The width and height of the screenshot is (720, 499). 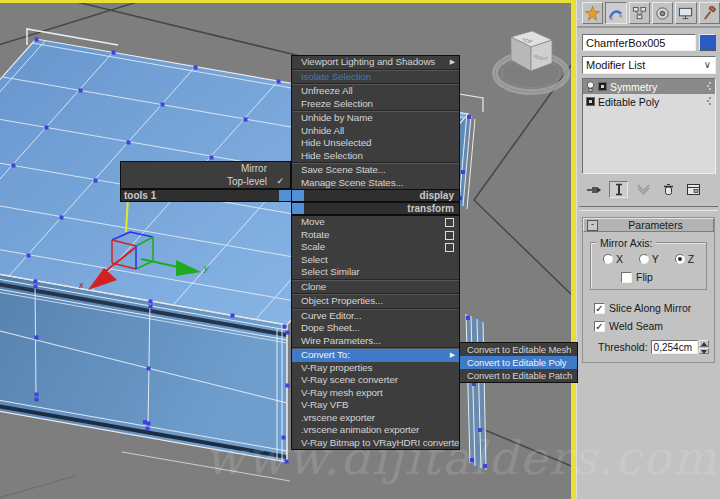 What do you see at coordinates (648, 266) in the screenshot?
I see `mirror-axis-group: Mirror Axis: X Y Z` at bounding box center [648, 266].